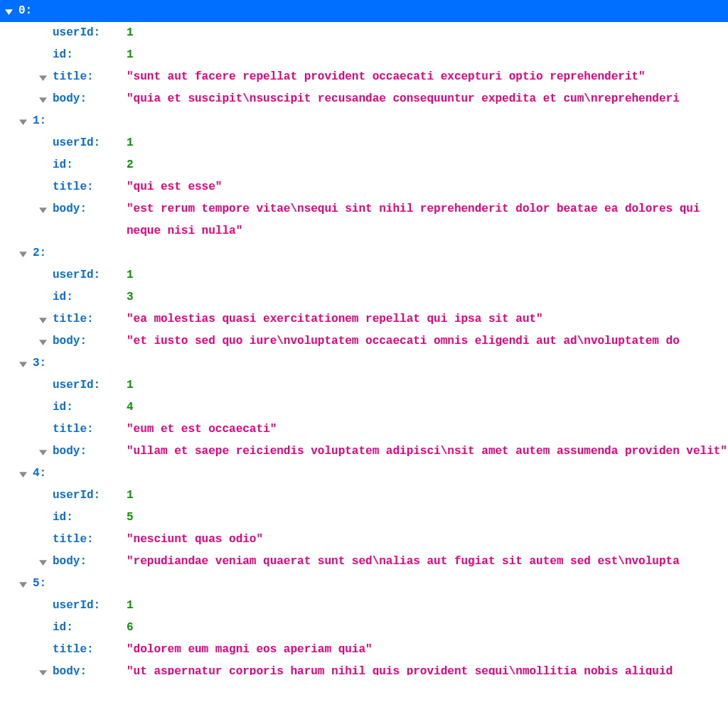 This screenshot has width=728, height=712. What do you see at coordinates (364, 253) in the screenshot?
I see `tree-row: 2:` at bounding box center [364, 253].